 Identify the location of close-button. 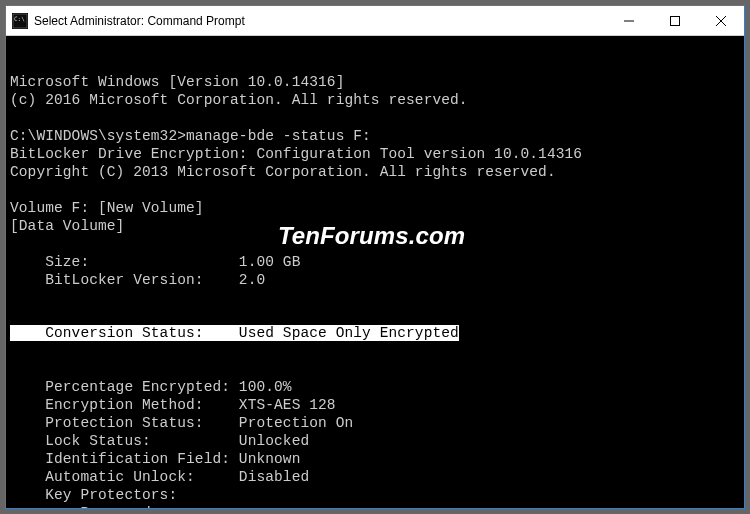
(721, 20).